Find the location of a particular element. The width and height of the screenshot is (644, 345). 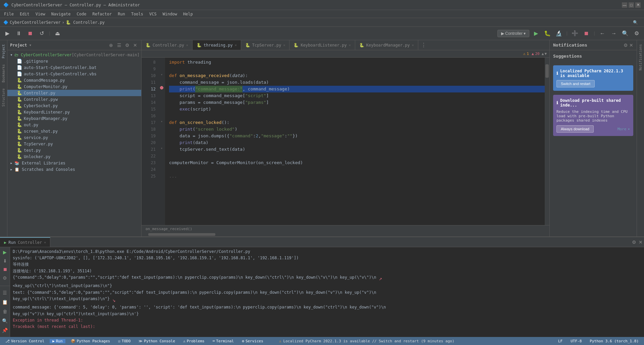

tab-close-controller: ✕ is located at coordinates (187, 45).